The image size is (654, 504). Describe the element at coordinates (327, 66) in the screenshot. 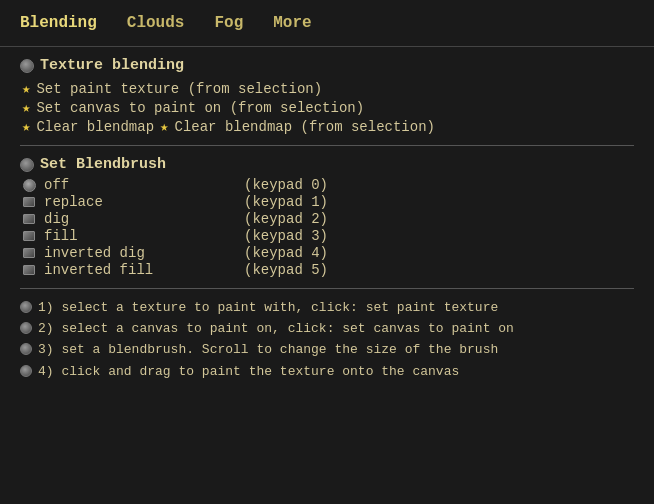

I see `texture-blending-title: Texture blending` at that location.